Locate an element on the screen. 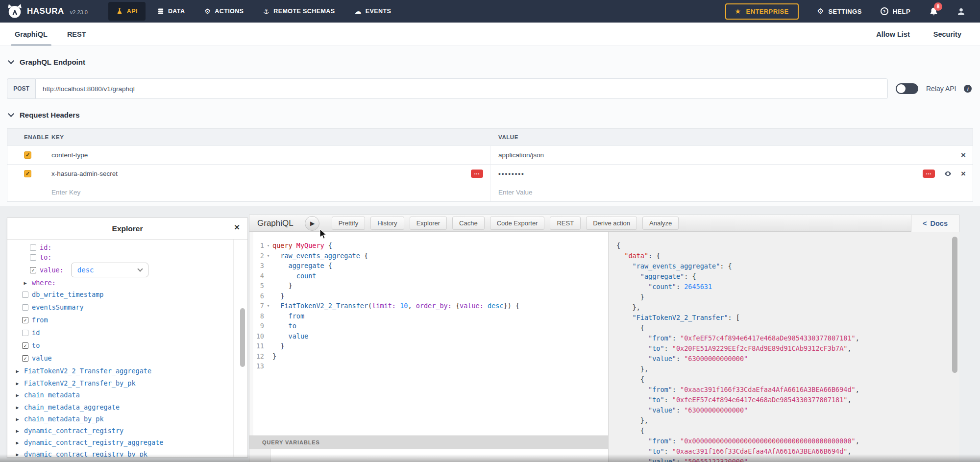 This screenshot has height=462, width=980. explorer-item-value: value:desc is located at coordinates (89, 270).